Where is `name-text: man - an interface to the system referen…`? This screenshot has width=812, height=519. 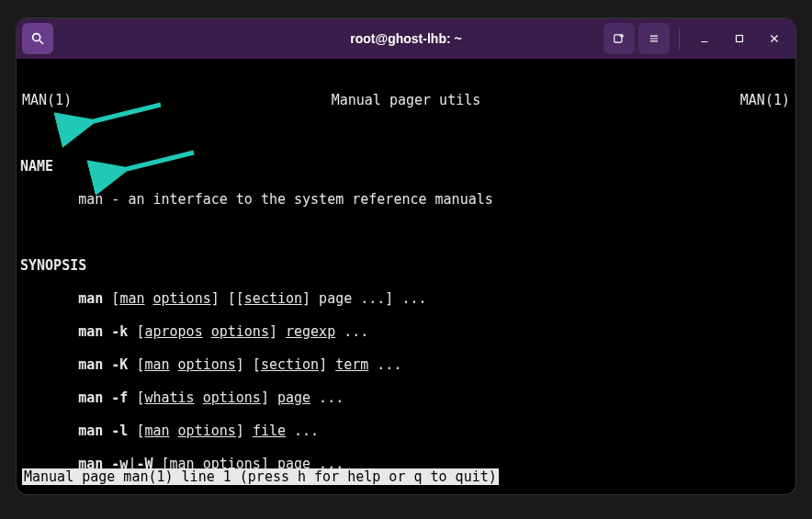 name-text: man - an interface to the system referen… is located at coordinates (286, 199).